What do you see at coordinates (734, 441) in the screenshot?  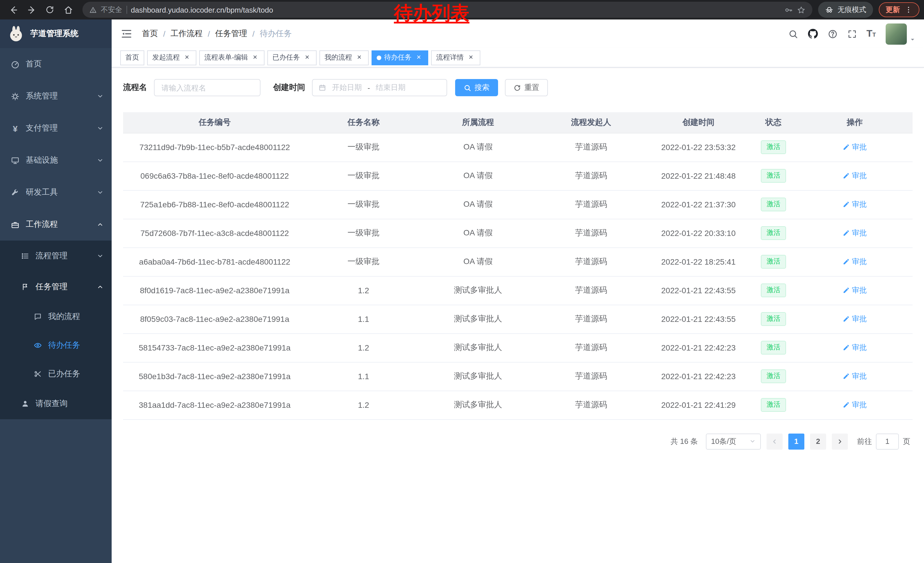 I see `page-size-select: 10条/页` at bounding box center [734, 441].